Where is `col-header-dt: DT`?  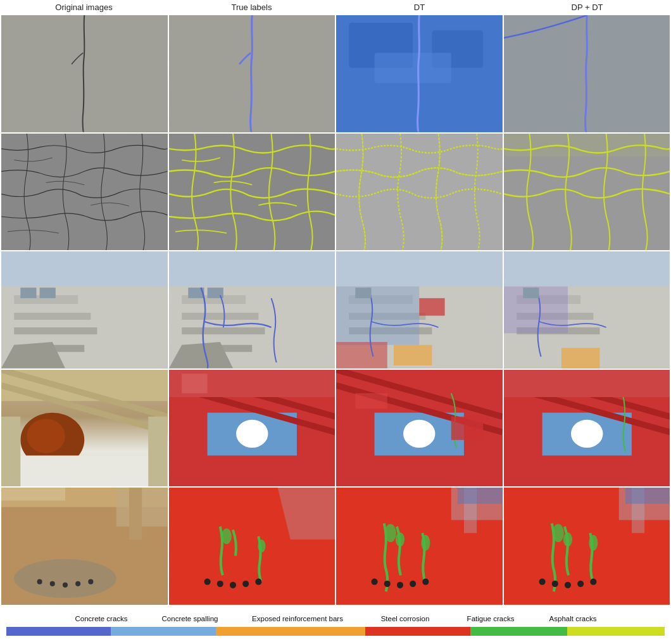 col-header-dt: DT is located at coordinates (419, 8).